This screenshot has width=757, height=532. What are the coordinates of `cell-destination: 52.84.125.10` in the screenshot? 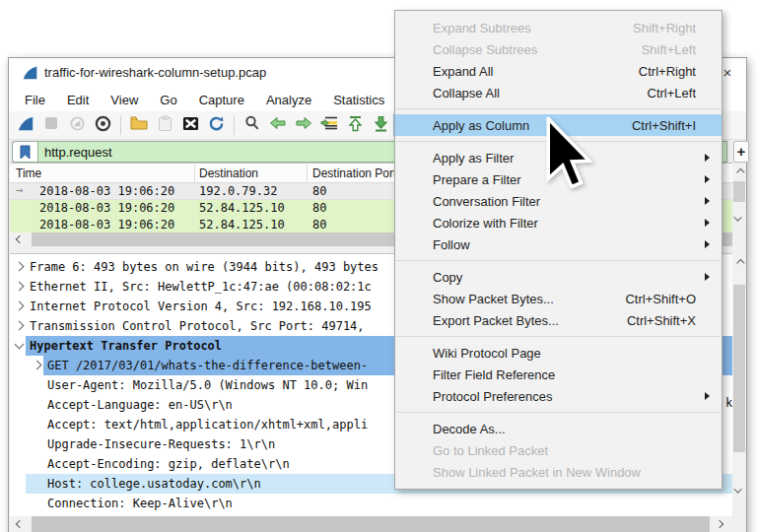 It's located at (242, 225).